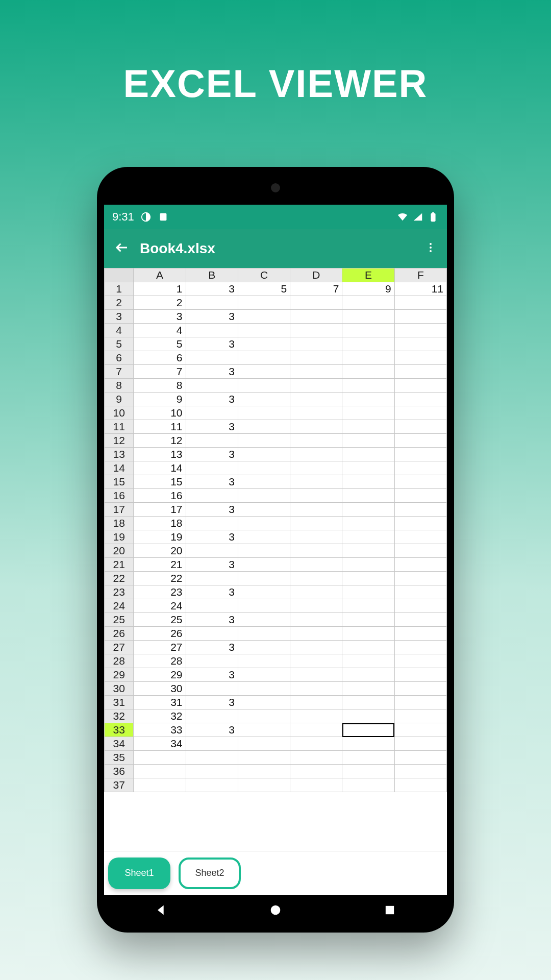 The image size is (551, 980). Describe the element at coordinates (119, 399) in the screenshot. I see `row-header: 9` at that location.